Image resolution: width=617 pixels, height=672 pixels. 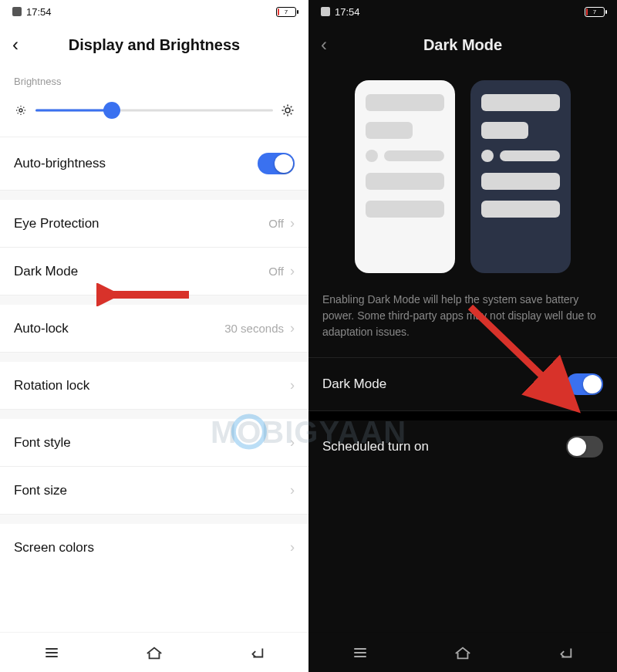 What do you see at coordinates (154, 224) in the screenshot?
I see `eye-protection-row: Eye Protection Off ›` at bounding box center [154, 224].